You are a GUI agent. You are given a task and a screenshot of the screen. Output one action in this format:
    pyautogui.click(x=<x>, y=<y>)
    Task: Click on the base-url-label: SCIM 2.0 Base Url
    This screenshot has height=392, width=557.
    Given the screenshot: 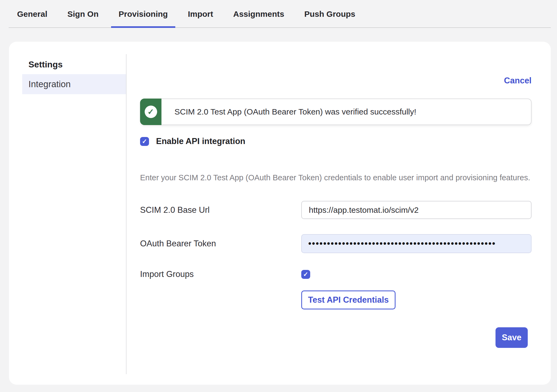 What is the action you would take?
    pyautogui.click(x=221, y=210)
    